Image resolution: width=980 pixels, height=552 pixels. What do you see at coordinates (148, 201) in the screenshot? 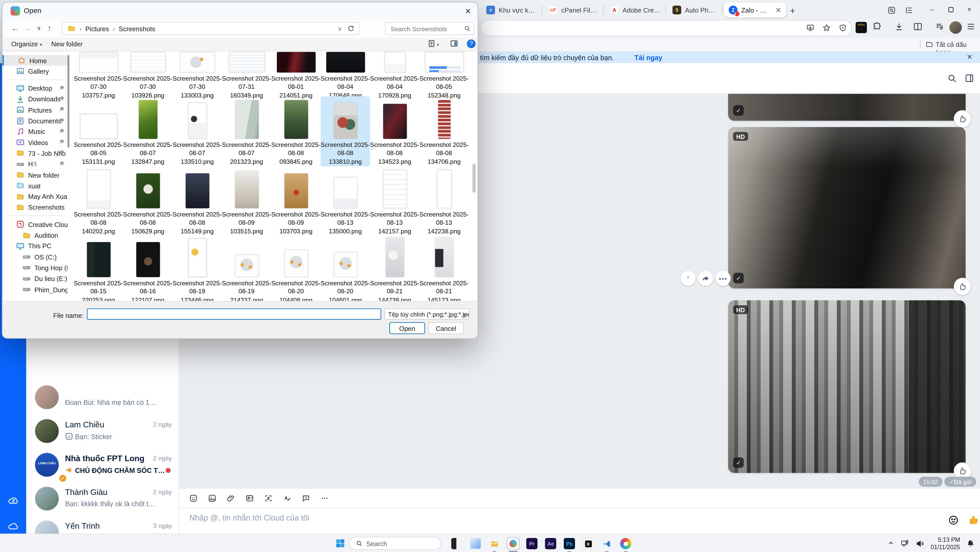
I see `file-item: Screenshot 2025-08-08 150629.png` at bounding box center [148, 201].